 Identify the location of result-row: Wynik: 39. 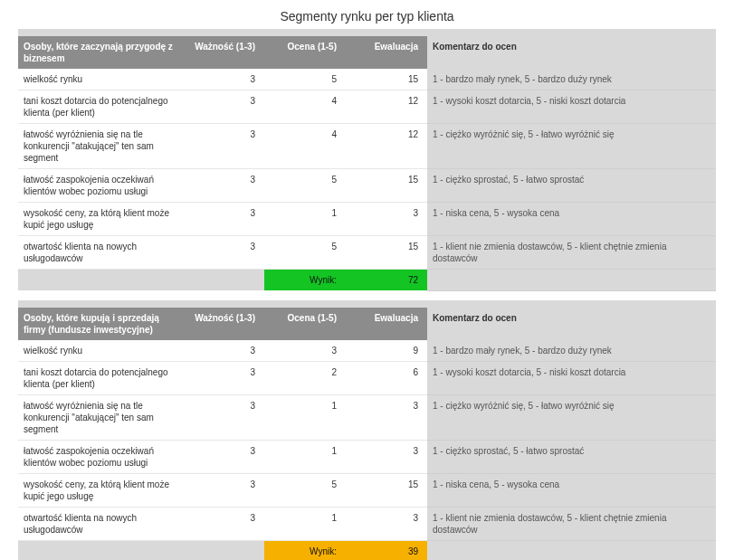
(367, 550).